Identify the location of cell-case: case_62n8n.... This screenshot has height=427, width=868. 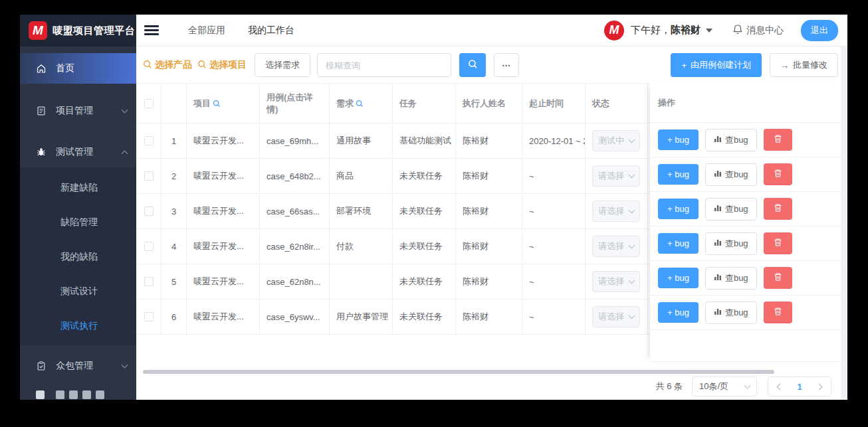
(295, 282).